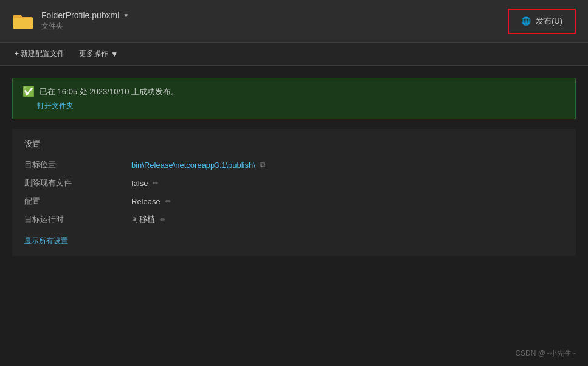 This screenshot has width=588, height=366. I want to click on copy-icon: ⧉, so click(263, 165).